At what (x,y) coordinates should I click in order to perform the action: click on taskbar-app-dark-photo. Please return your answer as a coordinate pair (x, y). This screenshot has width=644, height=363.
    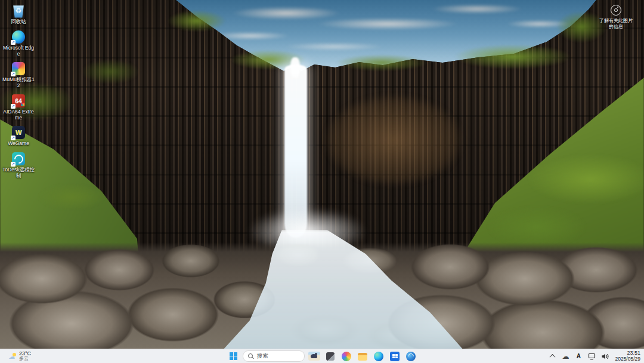
    Looking at the image, I should click on (330, 356).